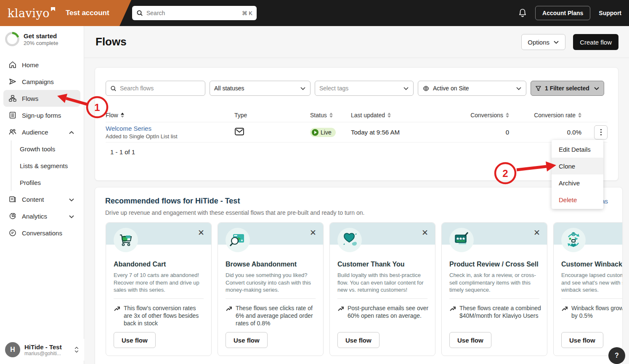 The width and height of the screenshot is (629, 364). I want to click on sidebar-item-label: Content, so click(33, 199).